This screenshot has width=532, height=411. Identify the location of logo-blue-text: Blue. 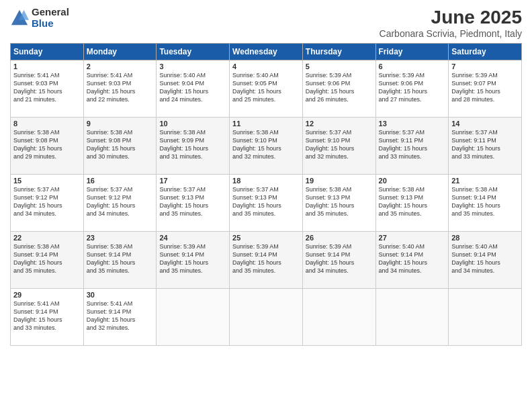
(50, 24).